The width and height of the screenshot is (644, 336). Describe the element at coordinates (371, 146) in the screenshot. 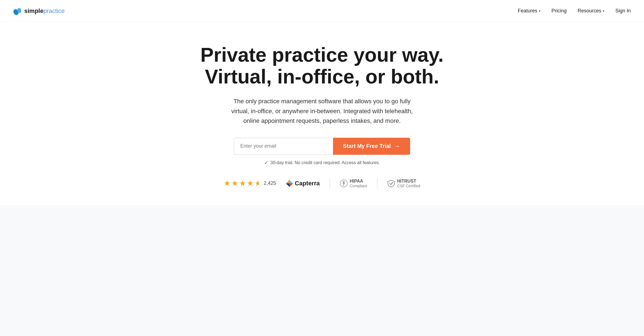

I see `start-trial-button: Start My Free Trial →` at that location.